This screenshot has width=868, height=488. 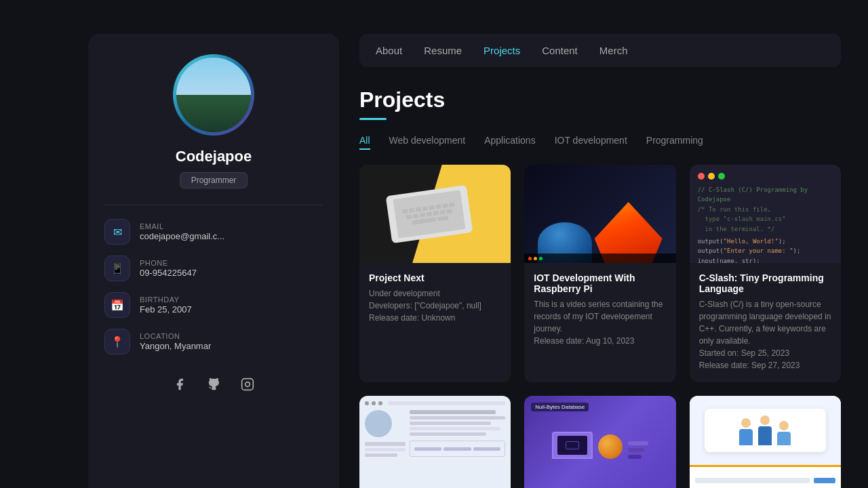 What do you see at coordinates (510, 142) in the screenshot?
I see `filter-applications: Applications` at bounding box center [510, 142].